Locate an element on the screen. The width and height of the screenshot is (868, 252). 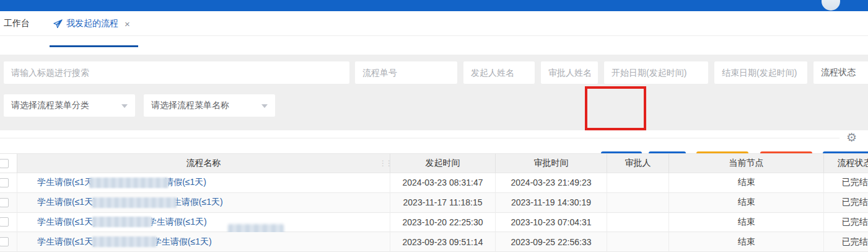
header-current-node: 当前节点 is located at coordinates (747, 163).